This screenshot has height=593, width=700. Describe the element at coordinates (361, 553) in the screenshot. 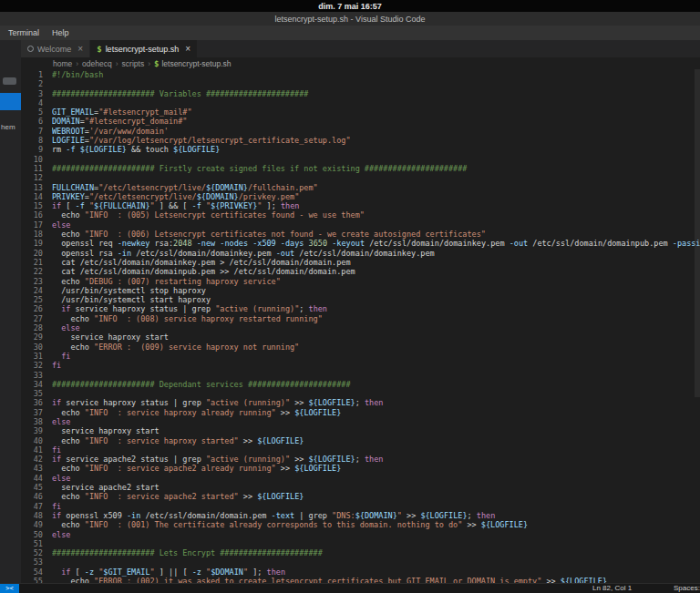

I see `code-line: 52###################### Lets Encrypt ##…` at that location.